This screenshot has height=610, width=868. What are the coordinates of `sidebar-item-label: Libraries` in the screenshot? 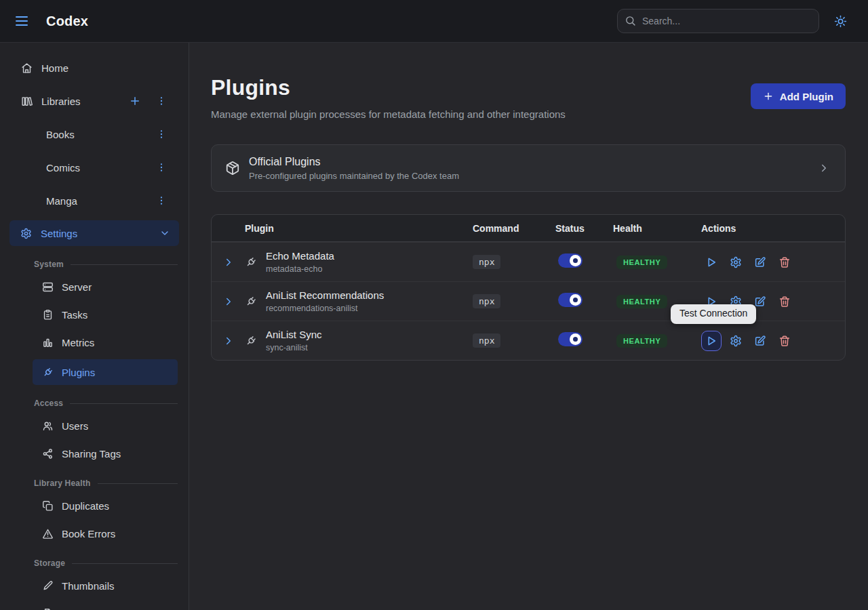 It's located at (61, 102).